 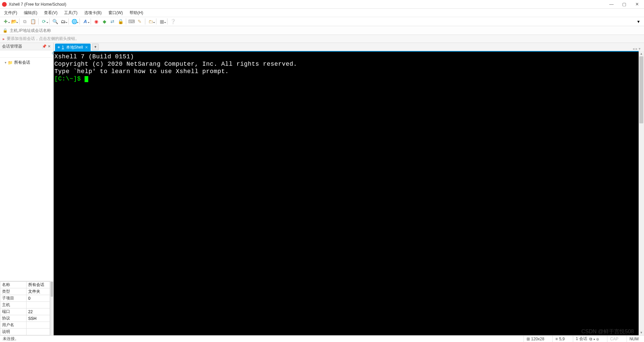 What do you see at coordinates (140, 21) in the screenshot?
I see `highlight-button: ✎` at bounding box center [140, 21].